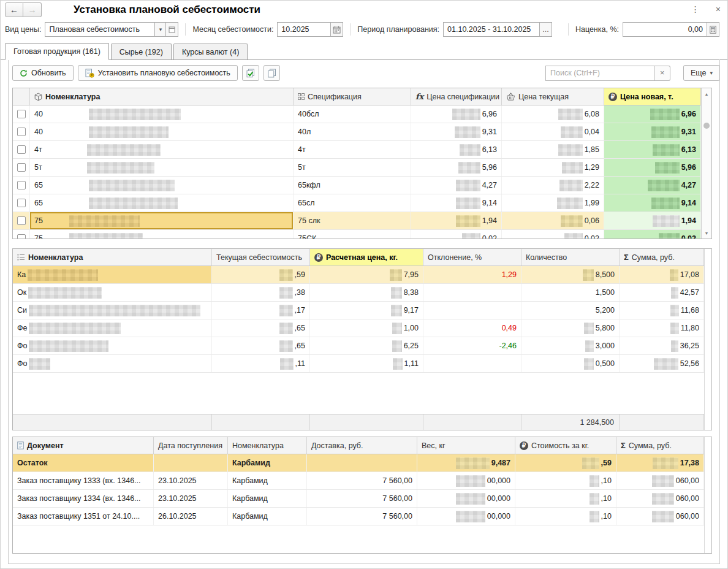 Image resolution: width=728 pixels, height=569 pixels. What do you see at coordinates (553, 97) in the screenshot?
I see `column-header-cur_price: Цена текущая` at bounding box center [553, 97].